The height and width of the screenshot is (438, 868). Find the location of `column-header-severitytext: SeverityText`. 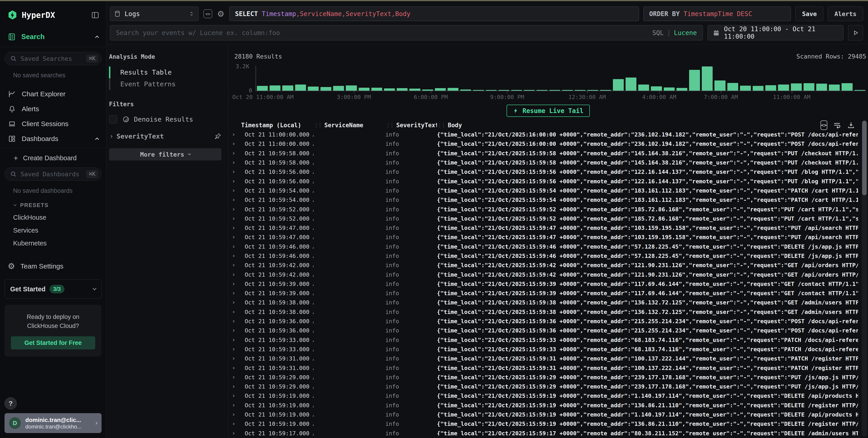

column-header-severitytext: SeverityText is located at coordinates (411, 125).